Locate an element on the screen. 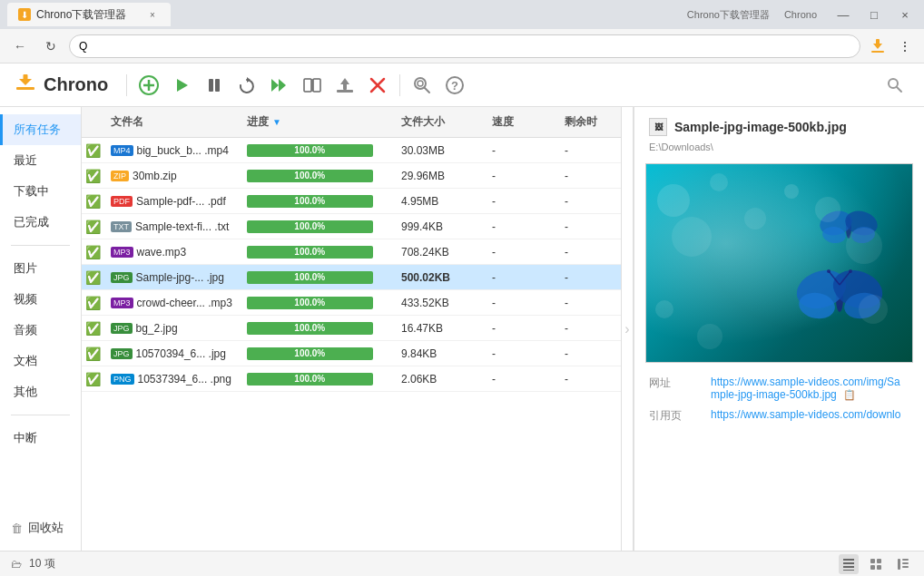 The width and height of the screenshot is (924, 576). table-row: ✅ PNG 10537394_6... .png 100.0% 2.06KB -… is located at coordinates (351, 379).